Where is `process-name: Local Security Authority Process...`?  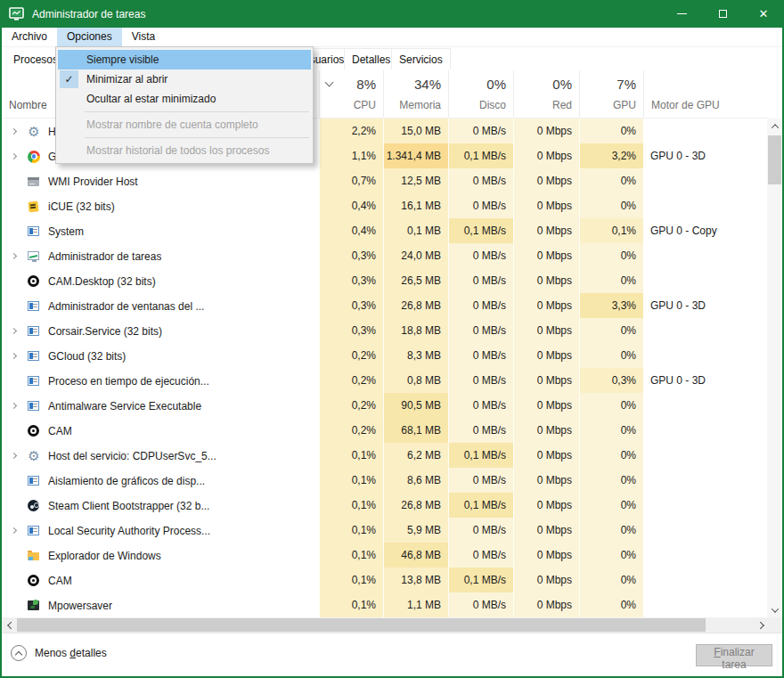
process-name: Local Security Authority Process... is located at coordinates (129, 531).